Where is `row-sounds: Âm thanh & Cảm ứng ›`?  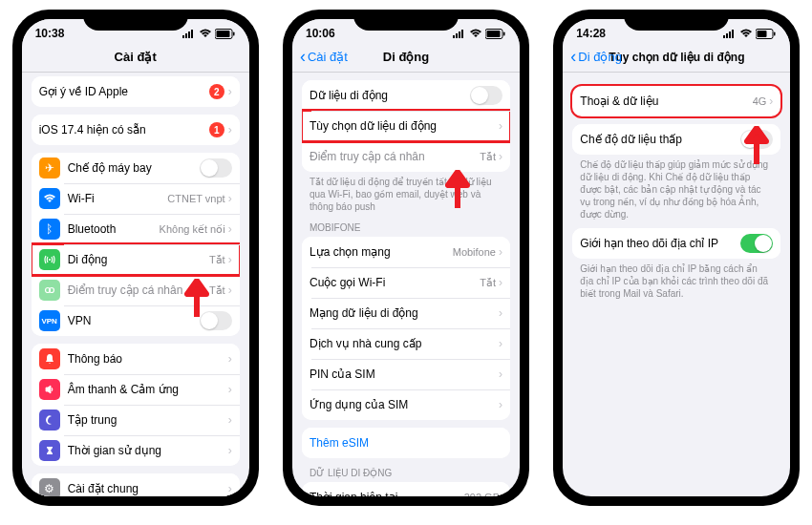
row-sounds: Âm thanh & Cảm ứng › is located at coordinates (136, 389).